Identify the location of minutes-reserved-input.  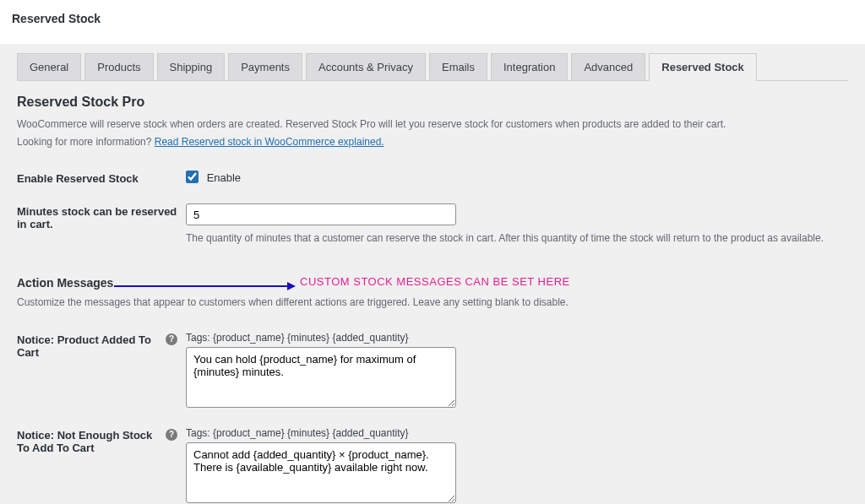
(321, 214).